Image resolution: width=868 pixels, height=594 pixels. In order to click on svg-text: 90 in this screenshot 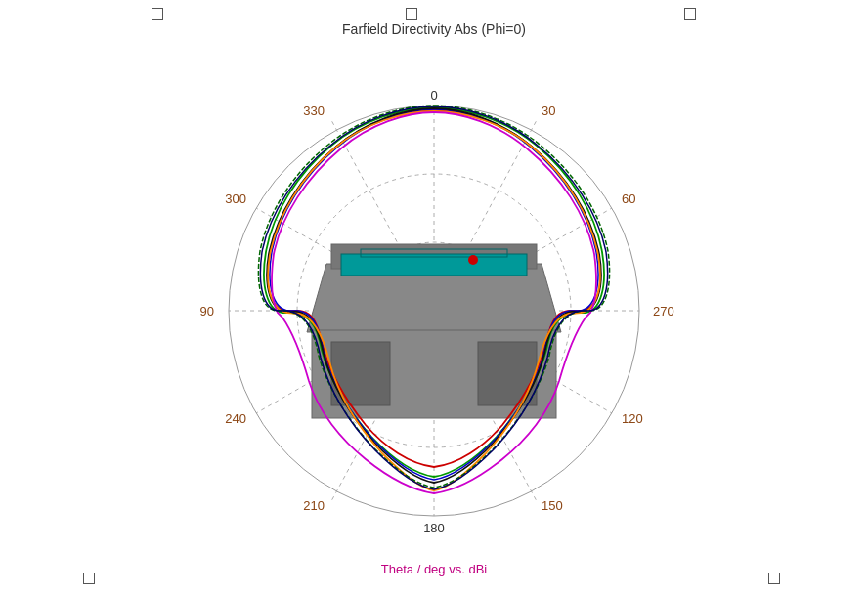, I will do `click(207, 311)`.